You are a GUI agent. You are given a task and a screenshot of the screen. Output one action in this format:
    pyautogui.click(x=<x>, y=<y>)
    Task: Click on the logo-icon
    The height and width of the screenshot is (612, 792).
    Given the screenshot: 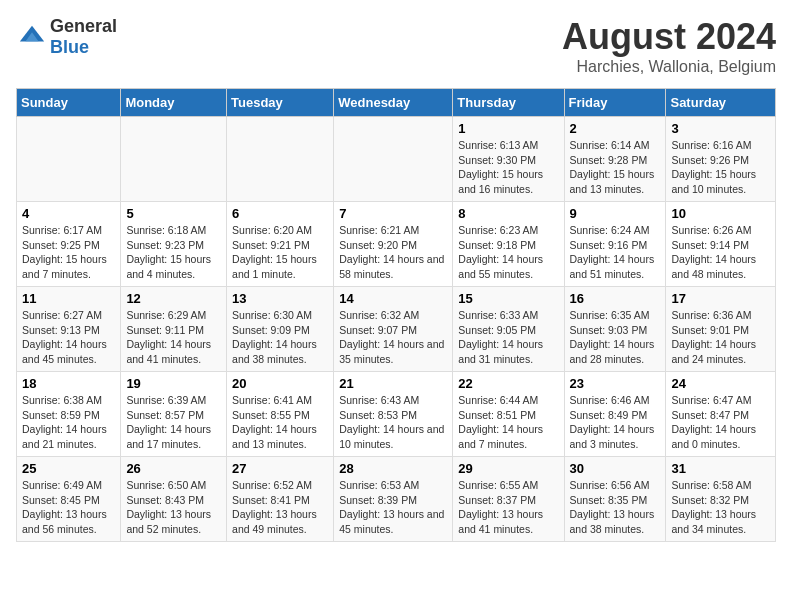 What is the action you would take?
    pyautogui.click(x=32, y=35)
    